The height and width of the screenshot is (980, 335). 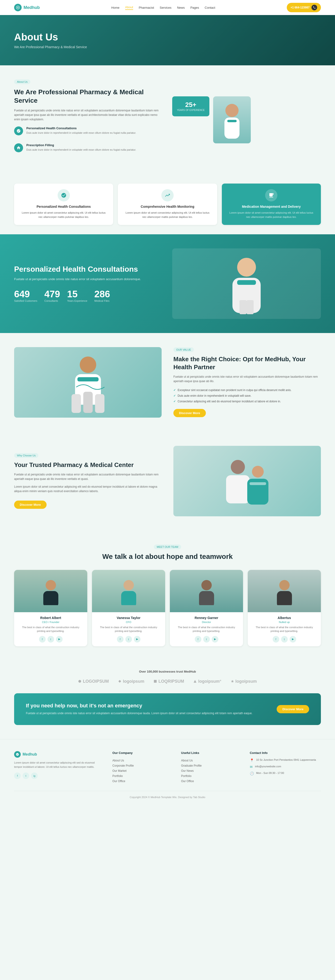 What do you see at coordinates (211, 776) in the screenshot?
I see `footer-useful-3: Portfolio` at bounding box center [211, 776].